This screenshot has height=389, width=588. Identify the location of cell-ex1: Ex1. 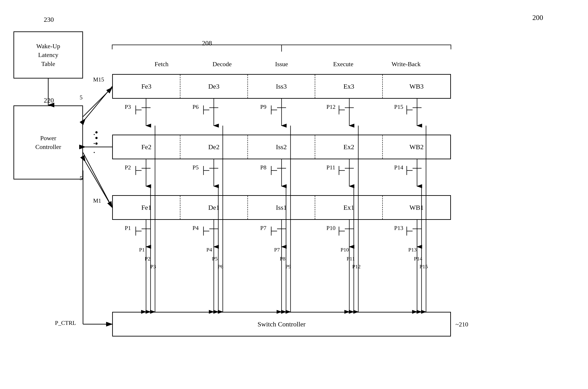
(349, 207).